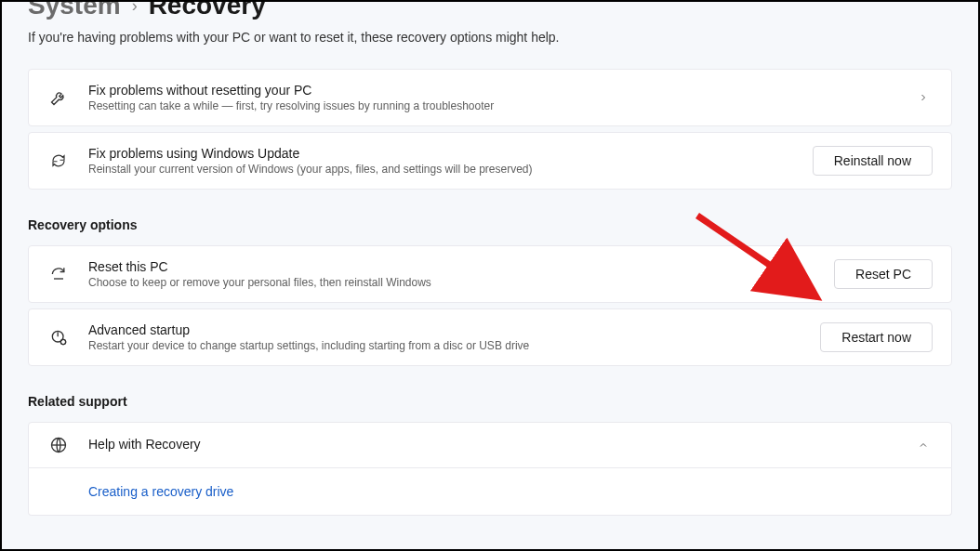 The height and width of the screenshot is (551, 980). I want to click on card-title: Fix problems without resetting your PC, so click(494, 90).